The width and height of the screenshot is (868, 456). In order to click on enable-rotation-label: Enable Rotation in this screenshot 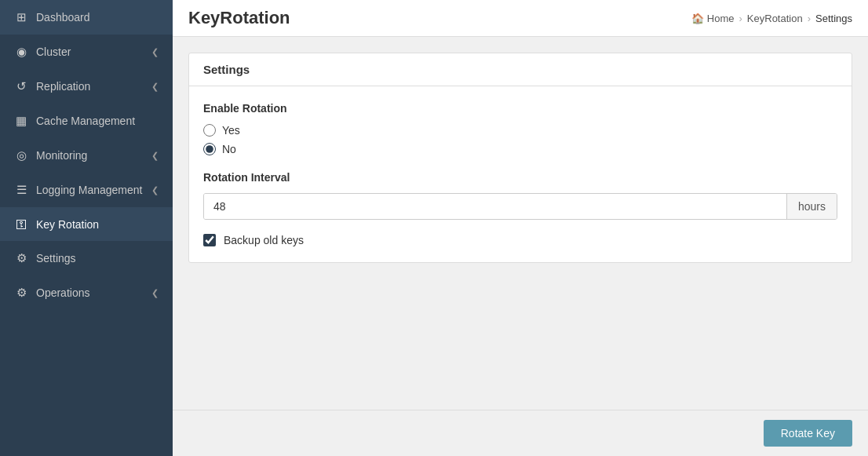, I will do `click(520, 108)`.